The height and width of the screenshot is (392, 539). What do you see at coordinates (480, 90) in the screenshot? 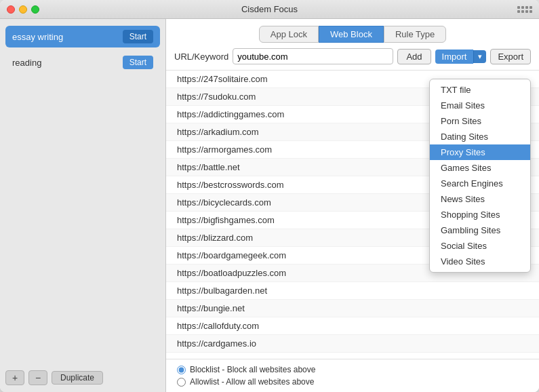
I see `dropdown-item-txt-file: TXT file` at bounding box center [480, 90].